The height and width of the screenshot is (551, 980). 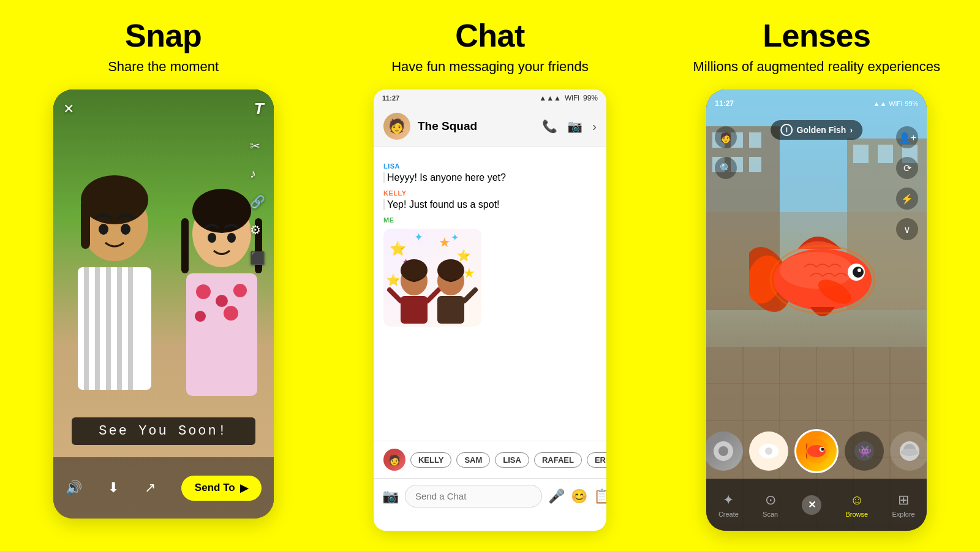 What do you see at coordinates (113, 488) in the screenshot?
I see `snap-download-icon: ⬇` at bounding box center [113, 488].